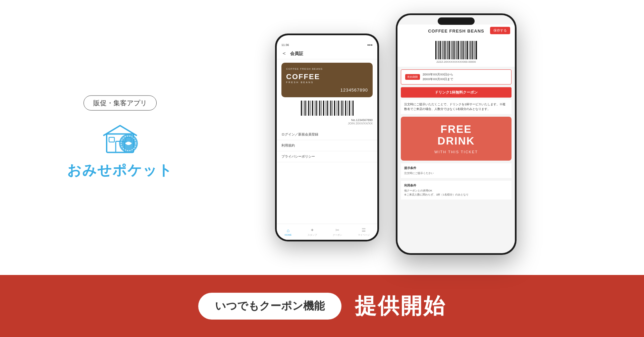  I want to click on validity-line2: 20XX年XX月XX日まで, so click(438, 79).